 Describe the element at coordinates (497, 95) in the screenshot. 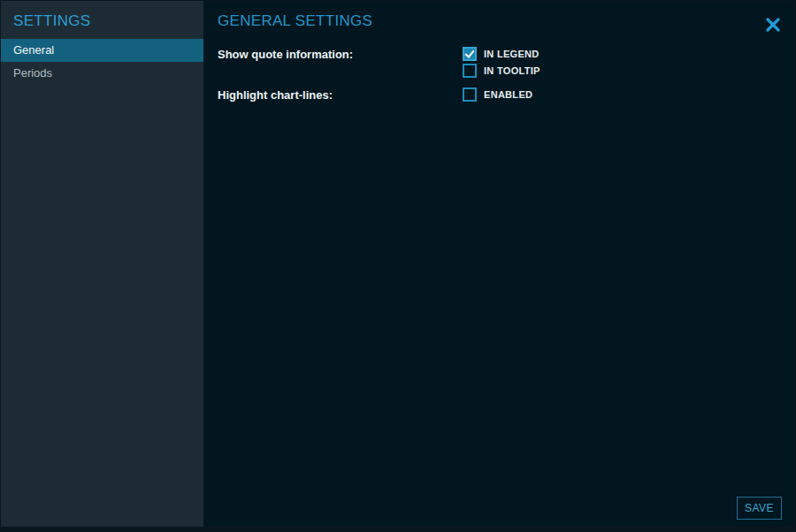

I see `option-group: ENABLED` at that location.